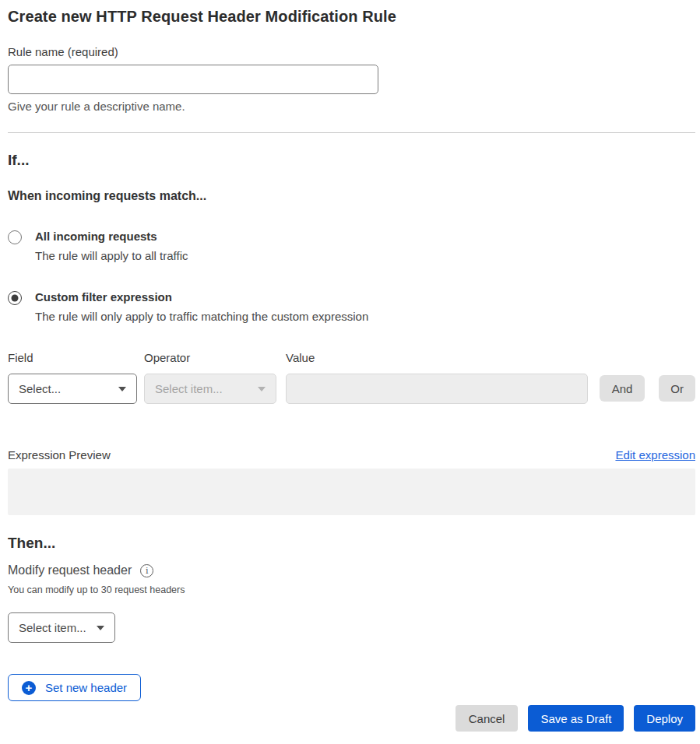  Describe the element at coordinates (623, 388) in the screenshot. I see `and-button: And` at that location.